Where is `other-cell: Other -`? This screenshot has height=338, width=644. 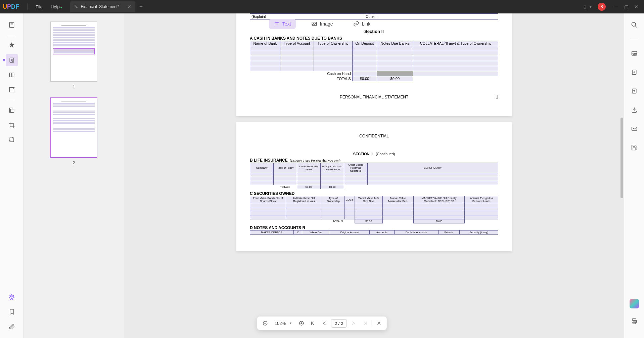
other-cell: Other - is located at coordinates (431, 16).